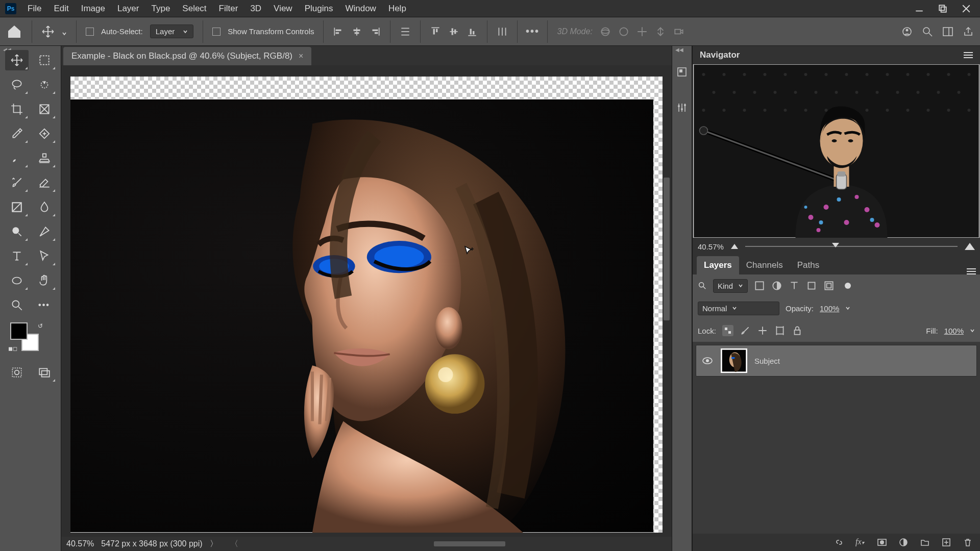 The width and height of the screenshot is (980, 551). Describe the element at coordinates (836, 361) in the screenshot. I see `layer-row: Subject` at that location.